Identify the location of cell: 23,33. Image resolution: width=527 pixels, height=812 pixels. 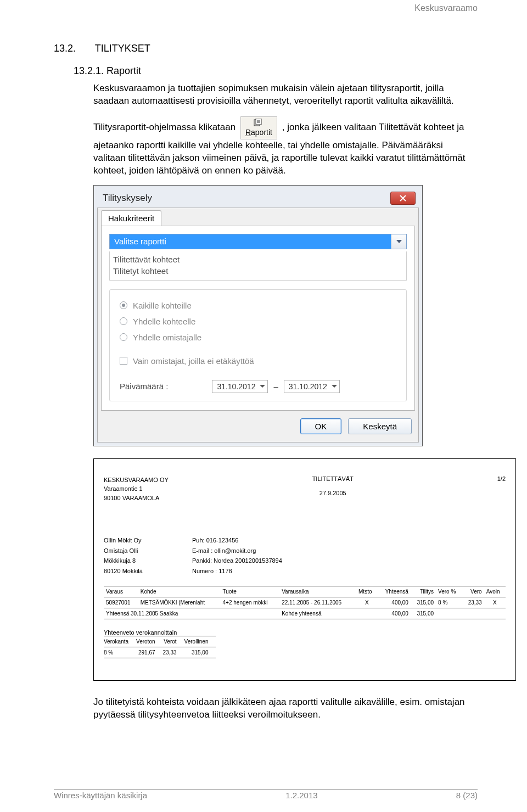
(473, 603).